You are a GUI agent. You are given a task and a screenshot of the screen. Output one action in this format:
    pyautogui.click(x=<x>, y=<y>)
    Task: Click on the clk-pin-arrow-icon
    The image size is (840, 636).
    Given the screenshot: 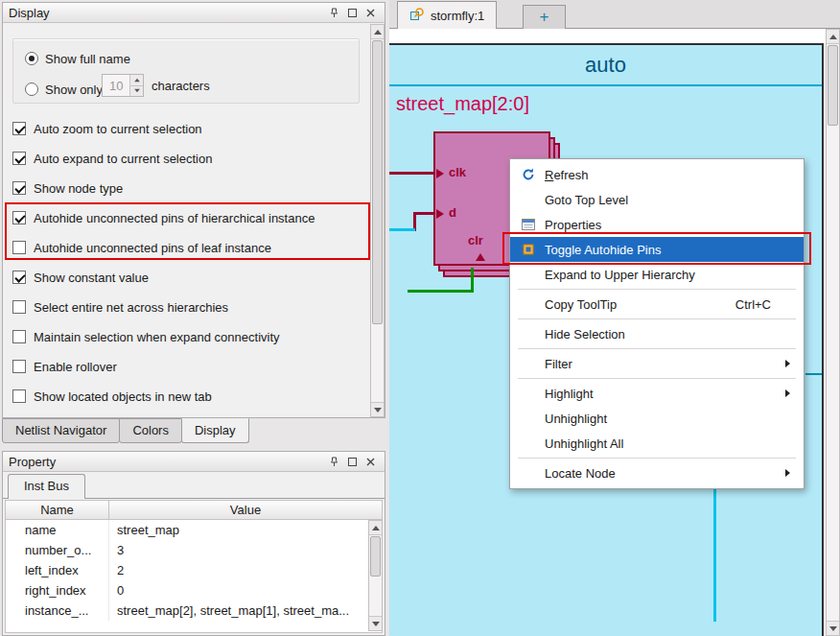 What is the action you would take?
    pyautogui.click(x=440, y=174)
    